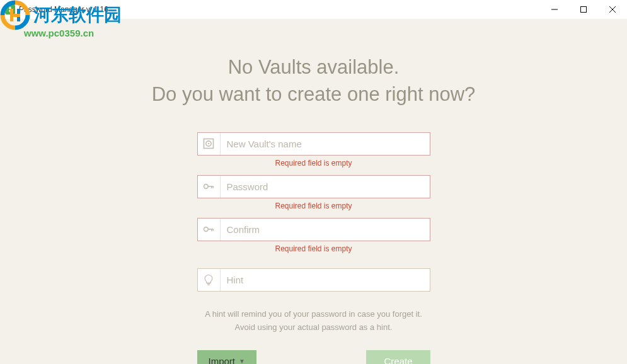 The height and width of the screenshot is (364, 627). I want to click on hint-wrapper, so click(314, 280).